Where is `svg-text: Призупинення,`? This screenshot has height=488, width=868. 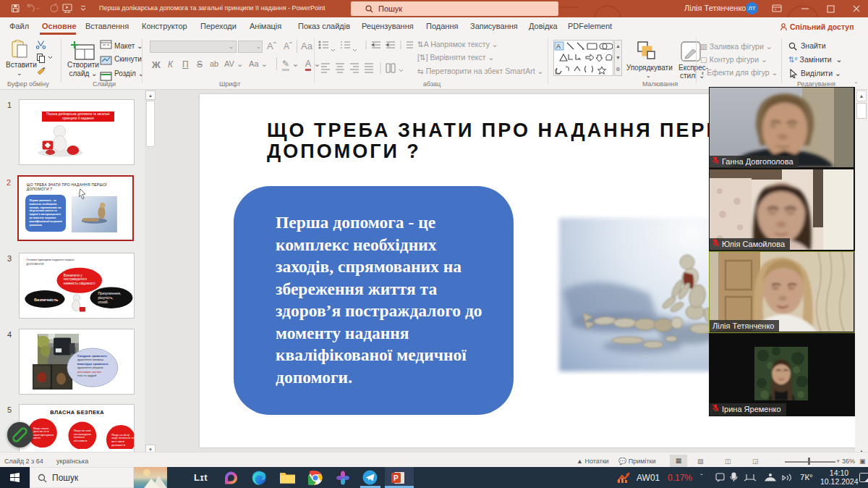
svg-text: Призупинення, is located at coordinates (110, 294).